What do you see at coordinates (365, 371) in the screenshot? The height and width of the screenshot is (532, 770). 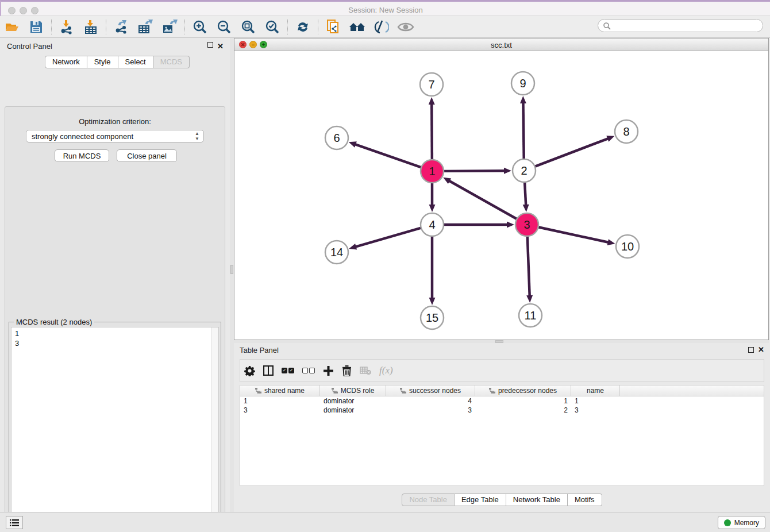 I see `delete-table-icon` at bounding box center [365, 371].